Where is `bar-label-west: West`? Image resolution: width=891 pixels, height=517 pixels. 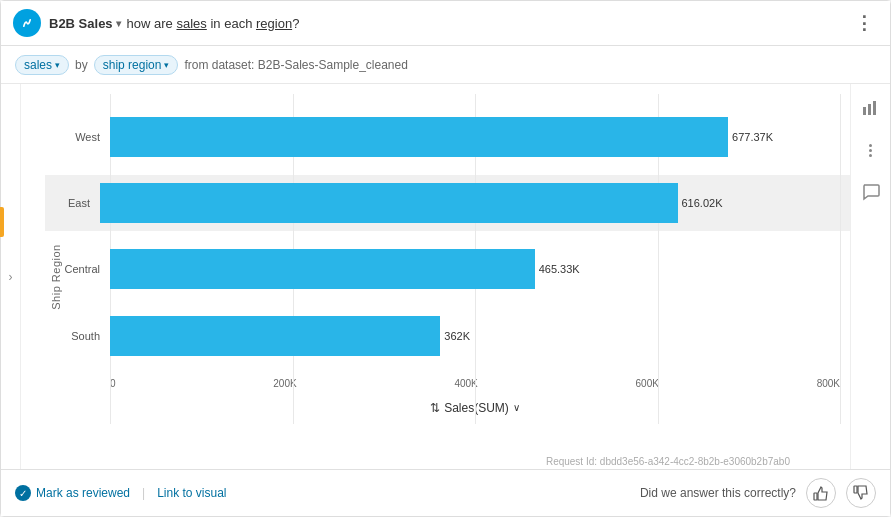
bar-label-west: West is located at coordinates (82, 137).